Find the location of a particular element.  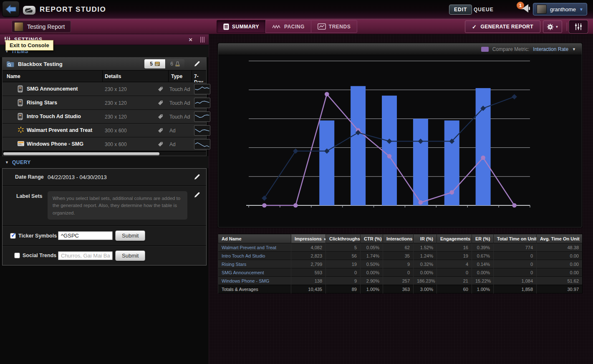

value-cell: 774 is located at coordinates (515, 248).